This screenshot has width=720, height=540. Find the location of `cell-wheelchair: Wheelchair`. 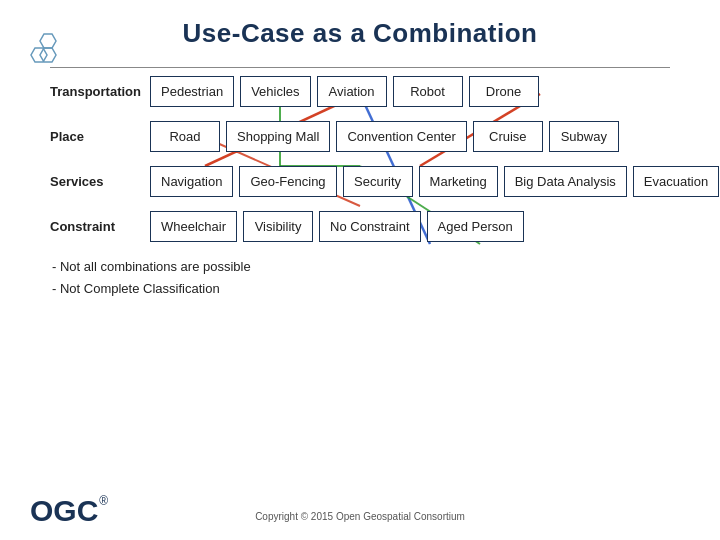

cell-wheelchair: Wheelchair is located at coordinates (194, 226).